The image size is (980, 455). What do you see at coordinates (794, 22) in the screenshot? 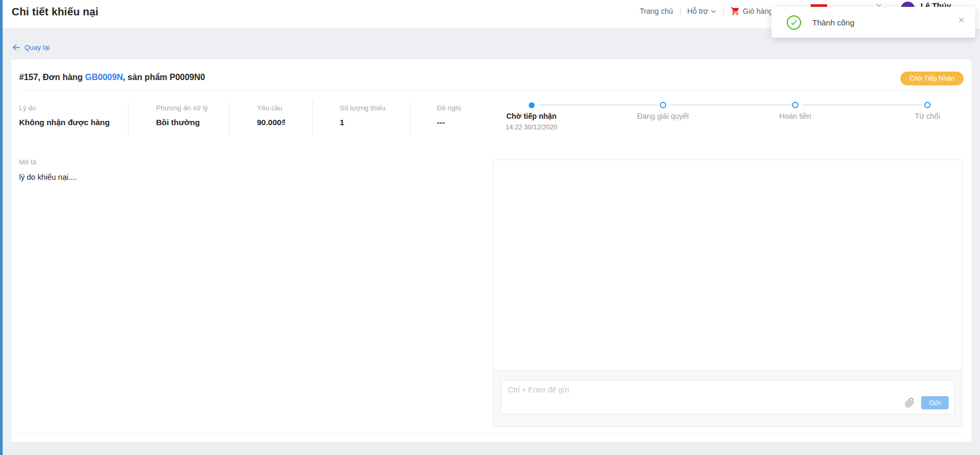
I see `success-check-icon` at bounding box center [794, 22].